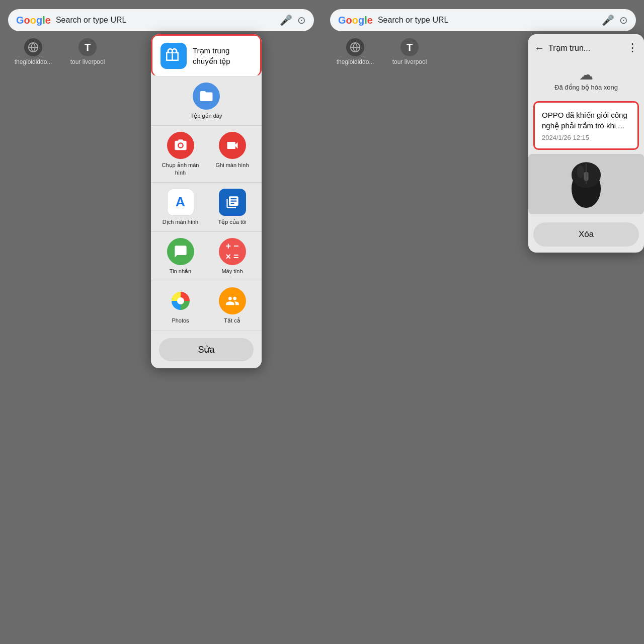  I want to click on notif-mouse-image, so click(586, 184).